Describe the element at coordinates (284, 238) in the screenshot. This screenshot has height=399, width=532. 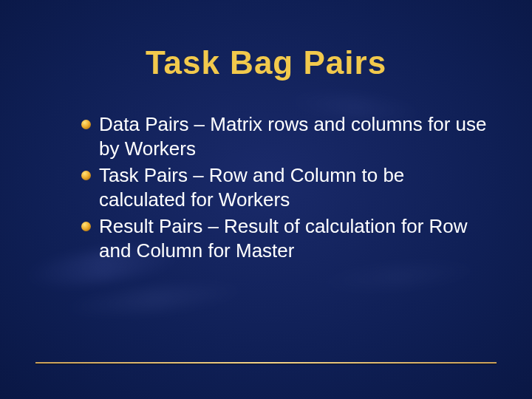
I see `bullet-text: Result Pairs – Result of calculation for…` at that location.